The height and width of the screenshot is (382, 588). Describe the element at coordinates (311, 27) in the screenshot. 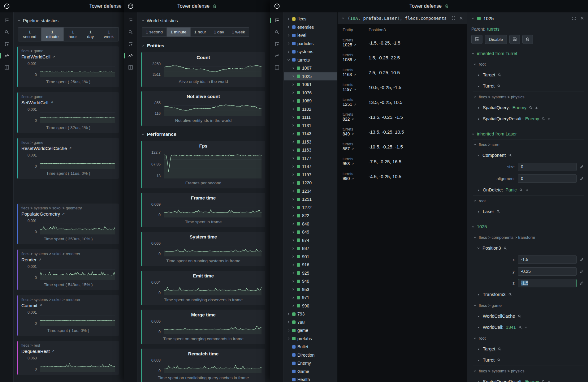

I see `tree-item-enemies: enemies` at that location.